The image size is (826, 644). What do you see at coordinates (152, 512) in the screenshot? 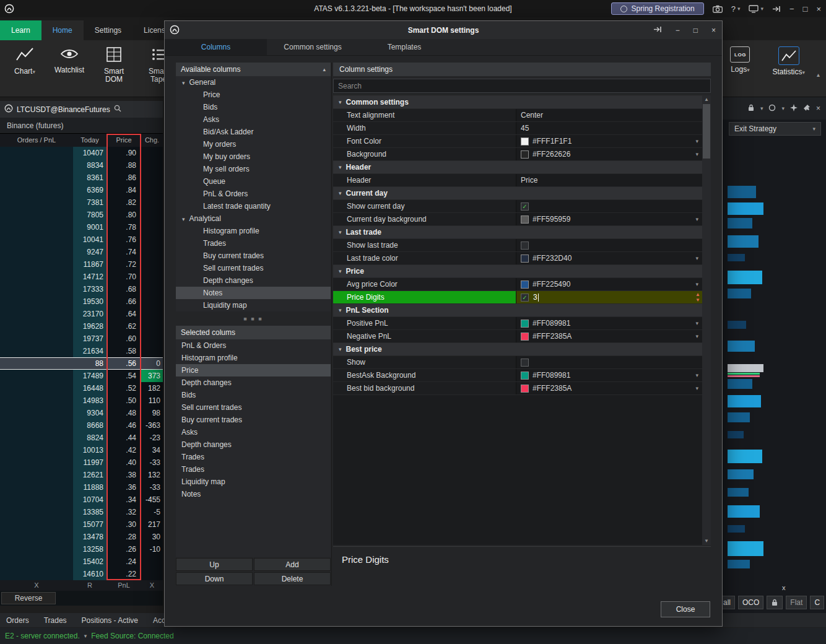
I see `dom-chg-cell: -5` at bounding box center [152, 512].